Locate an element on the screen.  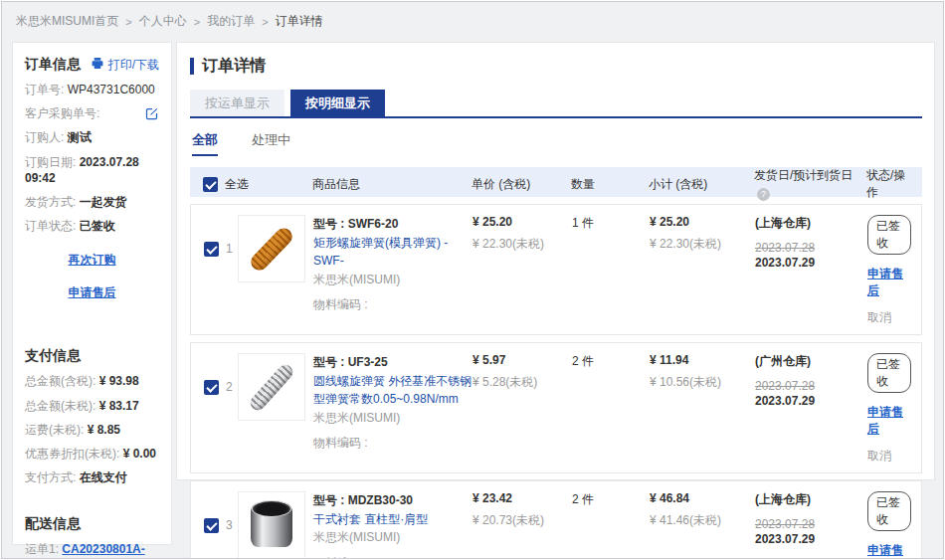
unit-price-untaxed: ¥ 5.28(未税) is located at coordinates (522, 382).